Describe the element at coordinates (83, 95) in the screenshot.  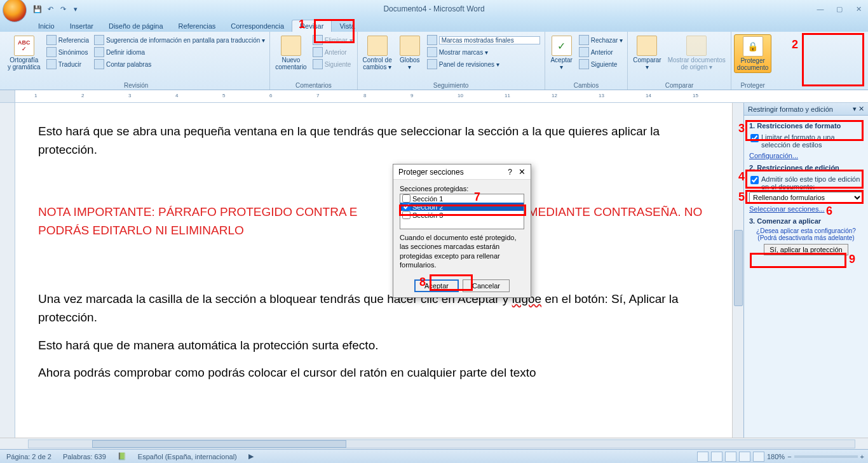
I see `ruler-mark: 2` at that location.